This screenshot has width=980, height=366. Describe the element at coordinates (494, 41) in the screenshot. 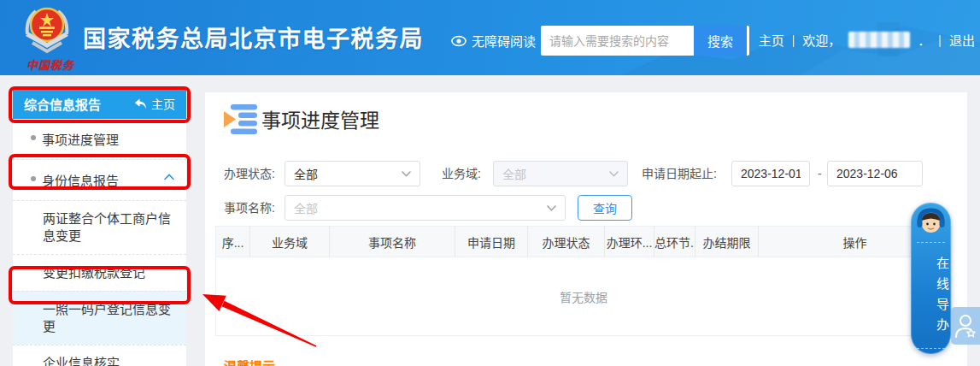

I see `accessibility-reading-link: 无障碍阅读` at that location.